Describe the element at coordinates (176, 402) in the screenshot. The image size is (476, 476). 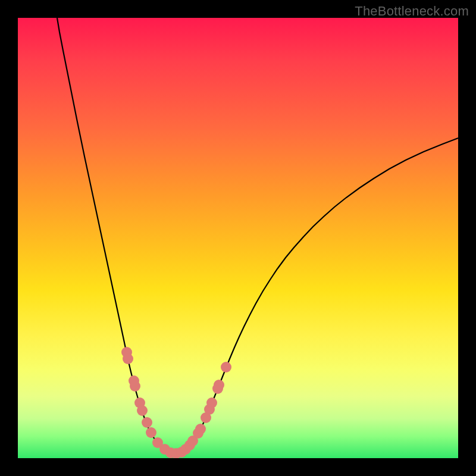
I see `dots-group` at that location.